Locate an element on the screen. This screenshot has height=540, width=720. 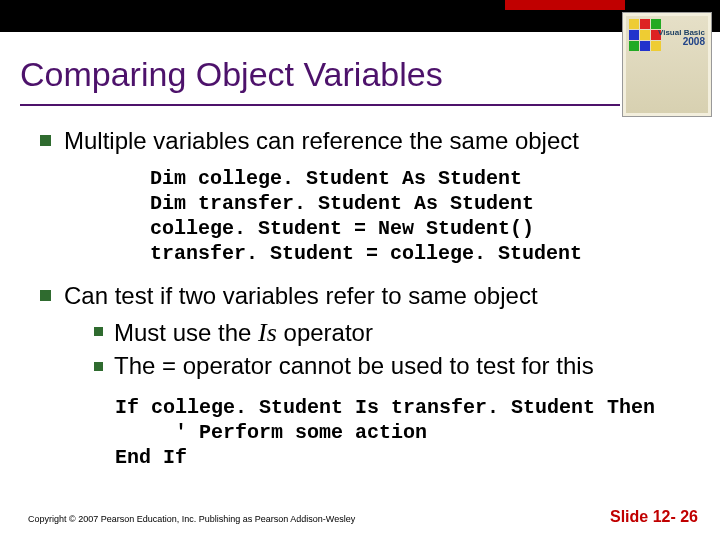
book-year: 2008 is located at coordinates (694, 42).